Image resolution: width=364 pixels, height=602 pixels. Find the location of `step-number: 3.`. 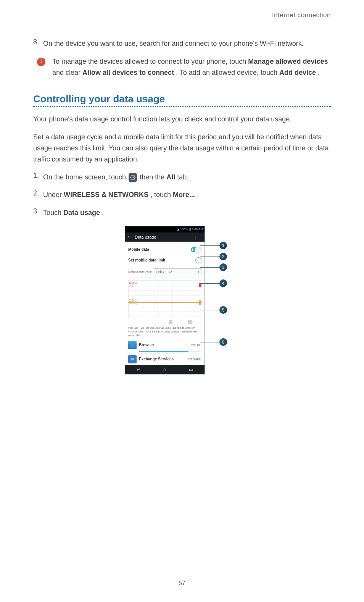

step-number: 3. is located at coordinates (38, 213).